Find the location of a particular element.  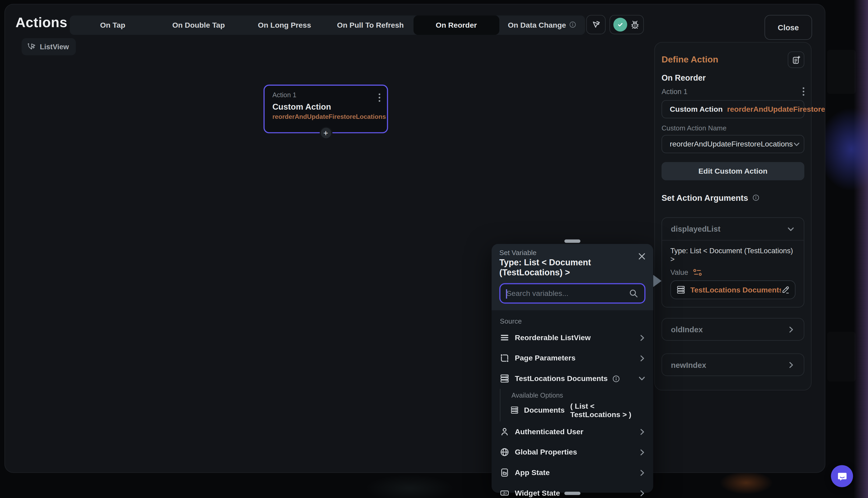

custom-action-name-dropdown: reorderAndUpdateFirestoreLocations is located at coordinates (733, 144).